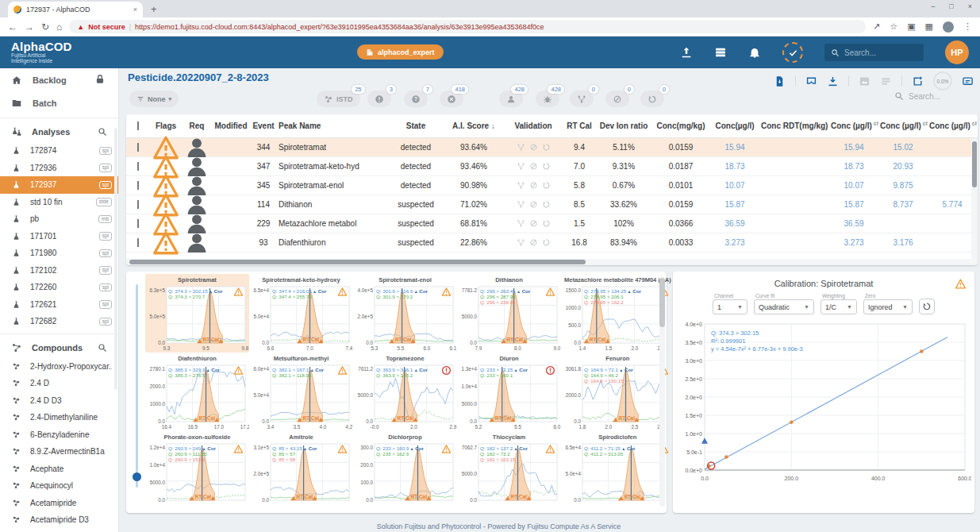 The image size is (980, 532). I want to click on forward-icon: →, so click(29, 27).